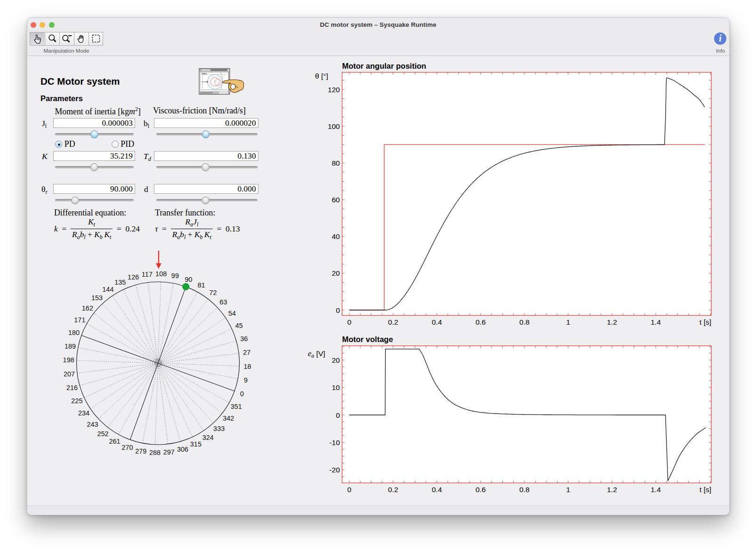  Describe the element at coordinates (335, 470) in the screenshot. I see `svg-text: -20` at that location.